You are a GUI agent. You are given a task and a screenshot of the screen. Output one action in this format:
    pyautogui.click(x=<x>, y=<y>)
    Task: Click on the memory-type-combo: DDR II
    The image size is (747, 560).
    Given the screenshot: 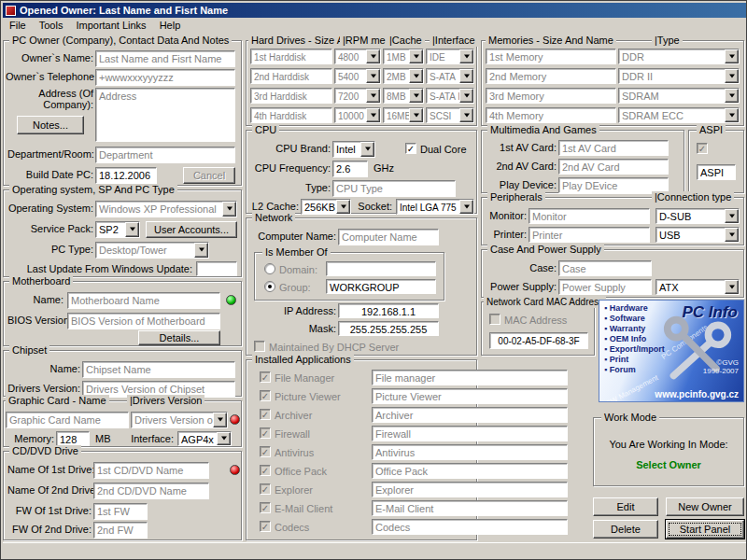 What is the action you would take?
    pyautogui.click(x=679, y=77)
    